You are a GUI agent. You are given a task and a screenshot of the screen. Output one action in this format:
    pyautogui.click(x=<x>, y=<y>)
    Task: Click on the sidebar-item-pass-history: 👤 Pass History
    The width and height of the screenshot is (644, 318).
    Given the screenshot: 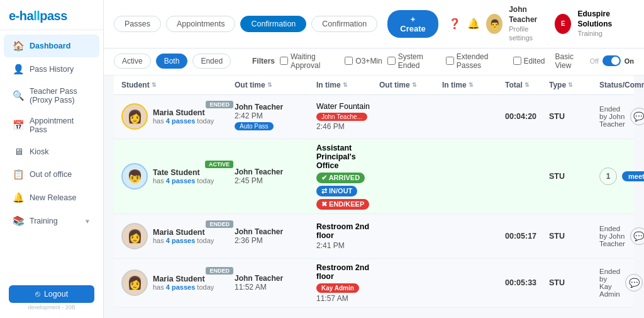 What is the action you would take?
    pyautogui.click(x=52, y=69)
    